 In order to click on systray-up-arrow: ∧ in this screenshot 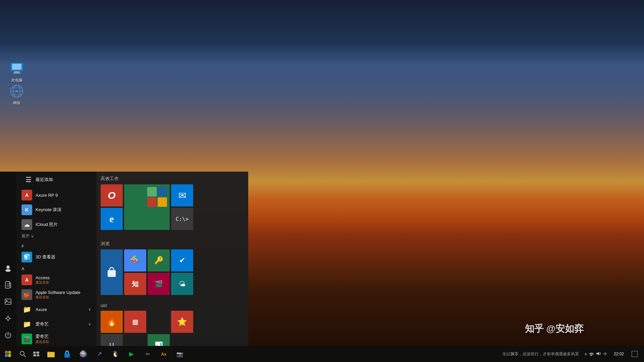, I will do `click(586, 354)`.